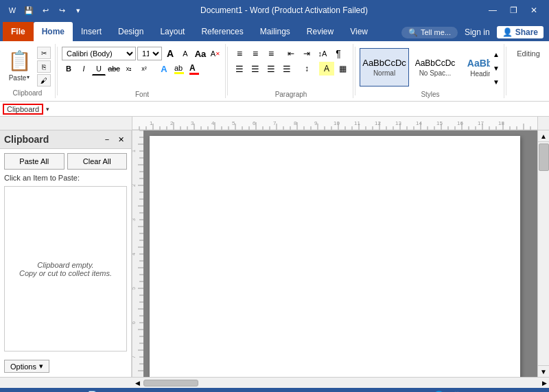 This screenshot has width=549, height=392. What do you see at coordinates (240, 69) in the screenshot?
I see `align-left-button: ☰` at bounding box center [240, 69].